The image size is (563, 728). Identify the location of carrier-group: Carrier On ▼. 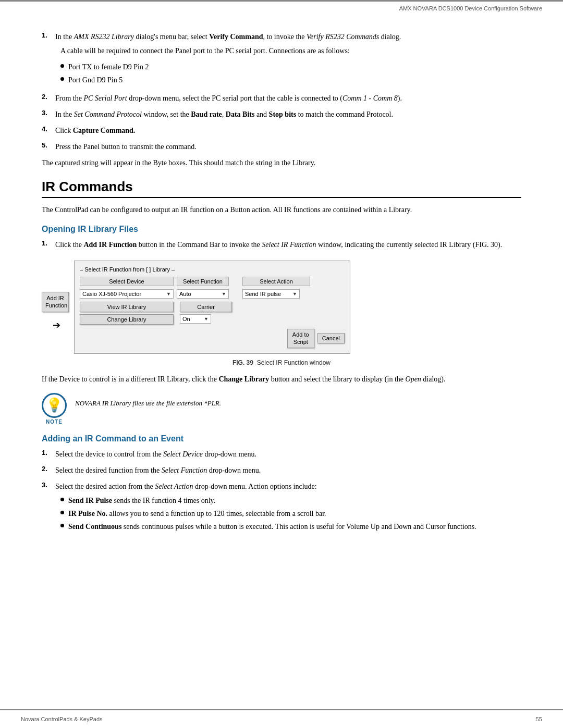
(206, 313).